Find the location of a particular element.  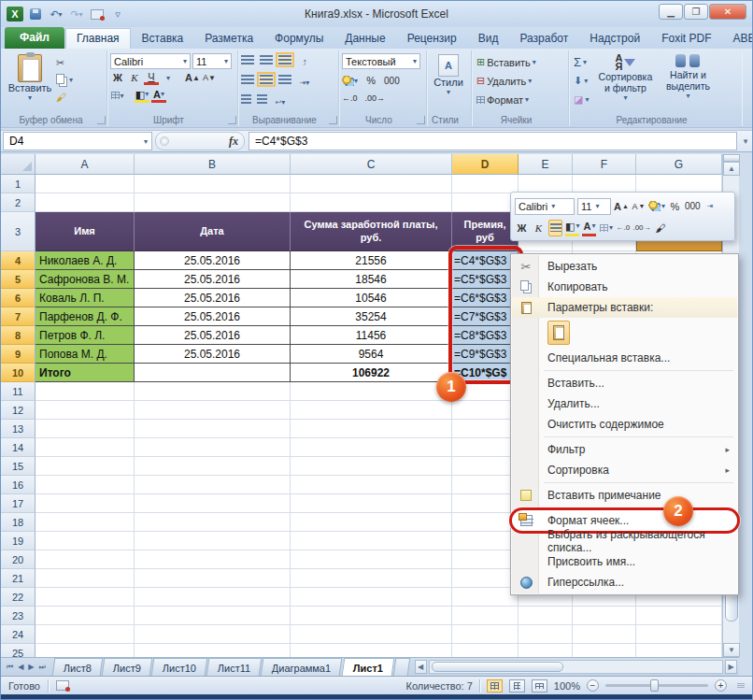

ribbon-tab-Надстрой: Надстрой is located at coordinates (615, 39).